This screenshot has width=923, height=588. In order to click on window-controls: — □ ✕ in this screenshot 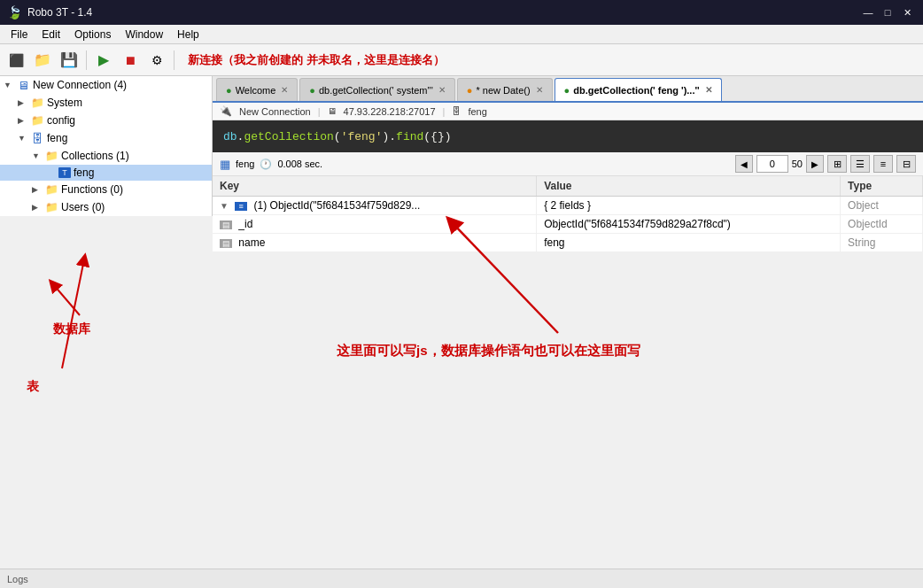, I will do `click(888, 12)`.